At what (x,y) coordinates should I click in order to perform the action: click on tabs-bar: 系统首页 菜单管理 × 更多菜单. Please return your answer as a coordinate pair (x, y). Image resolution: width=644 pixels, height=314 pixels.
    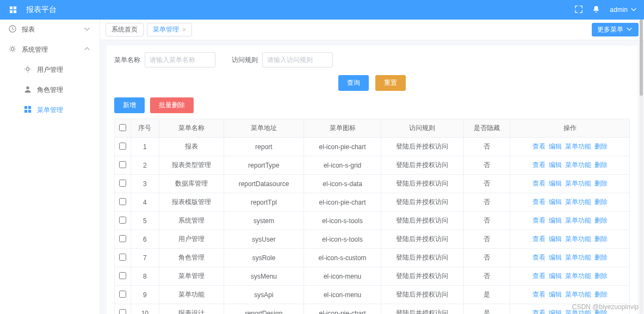
    Looking at the image, I should click on (372, 30).